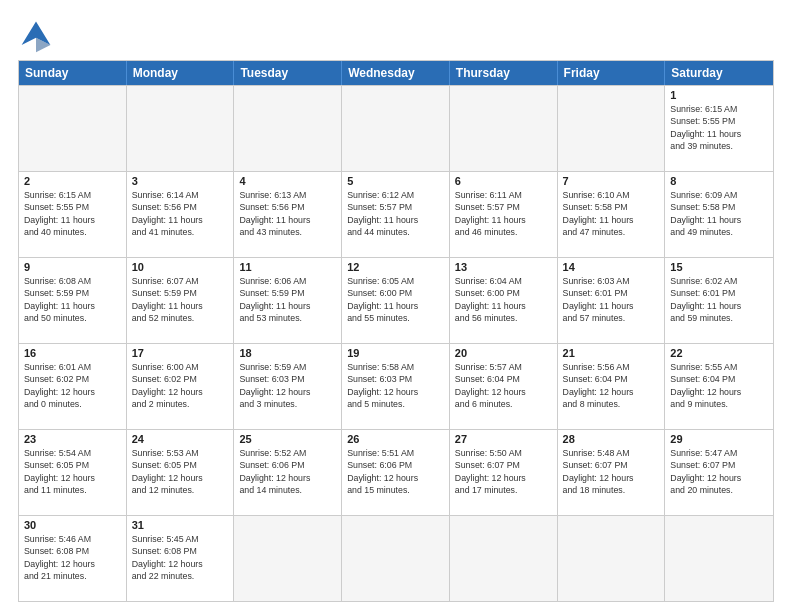 The height and width of the screenshot is (612, 792). What do you see at coordinates (612, 300) in the screenshot?
I see `day-info: Sunrise: 6:03 AM Sunset: 6:01 PM Dayligh…` at bounding box center [612, 300].